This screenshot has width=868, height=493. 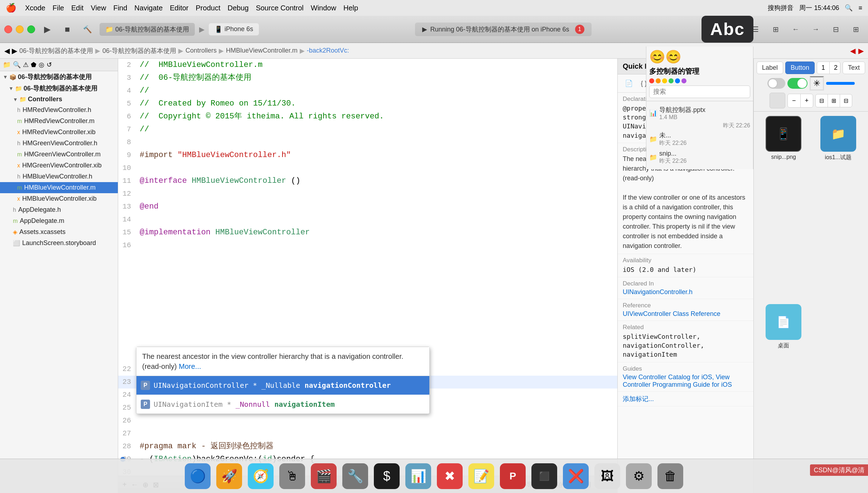 What do you see at coordinates (148, 8) in the screenshot?
I see `menu-navigate: Navigate` at bounding box center [148, 8].